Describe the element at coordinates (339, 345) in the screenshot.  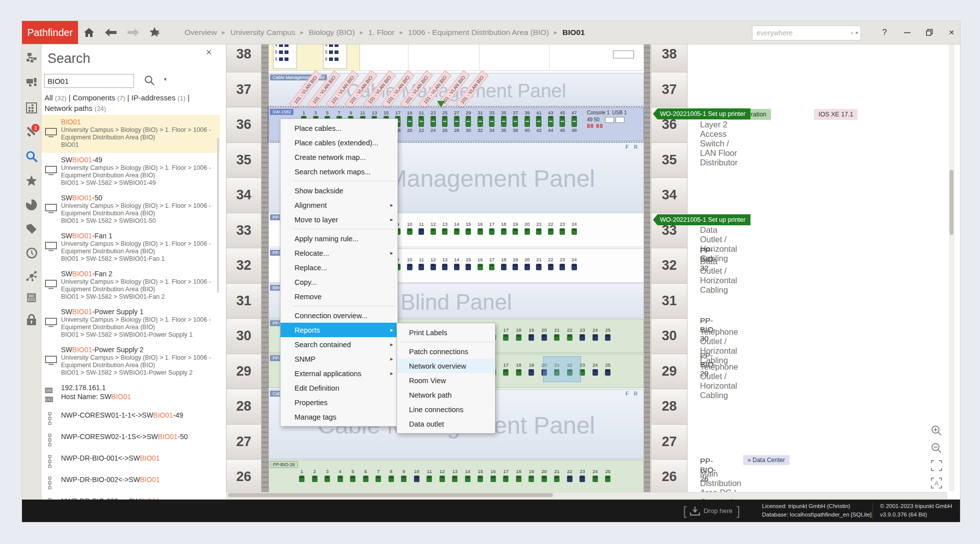
I see `menu-item-search-contained: Search contained▸` at that location.